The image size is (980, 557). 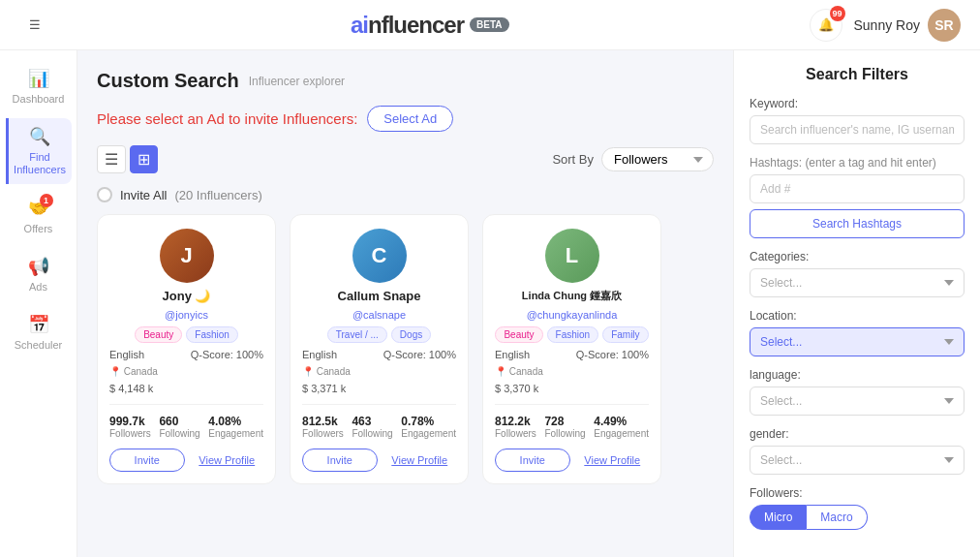 What do you see at coordinates (39, 99) in the screenshot?
I see `sidebar-item-label: Dashboard` at bounding box center [39, 99].